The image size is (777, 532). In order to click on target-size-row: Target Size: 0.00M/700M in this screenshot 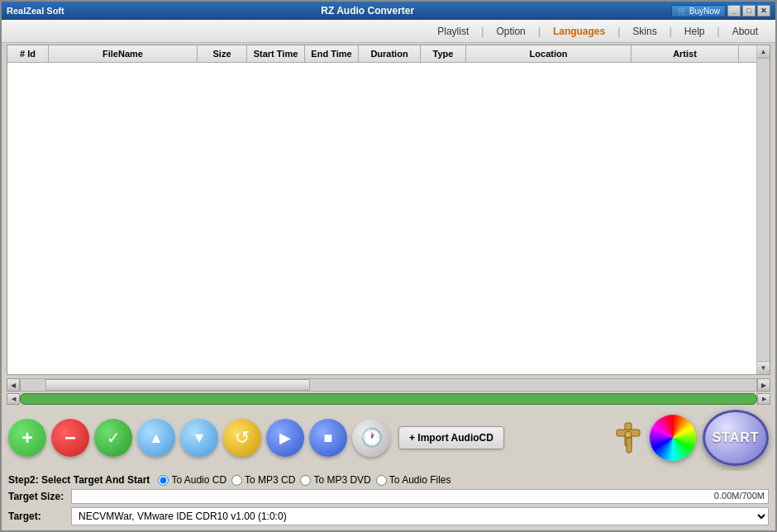, I will do `click(388, 496)`.